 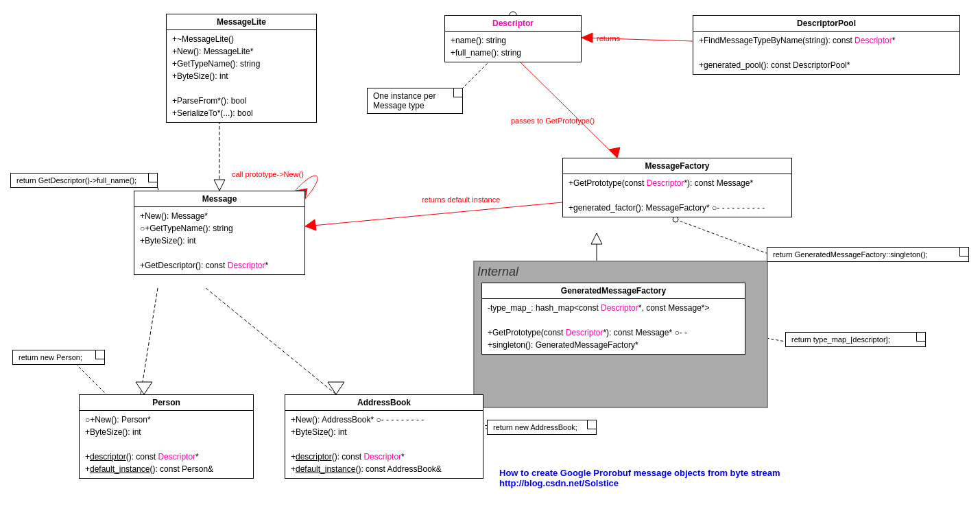 What do you see at coordinates (678, 166) in the screenshot?
I see `messagefactory-title: MessageFactory` at bounding box center [678, 166].